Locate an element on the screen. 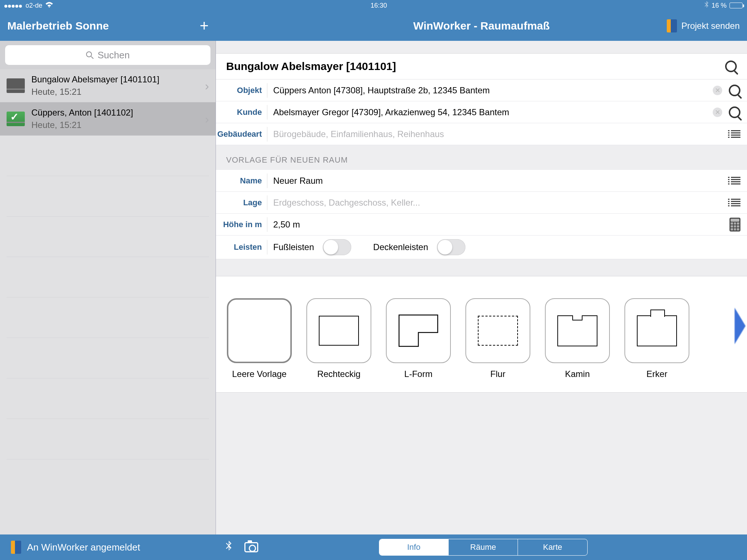 The width and height of the screenshot is (747, 560). calculator-icon is located at coordinates (735, 225).